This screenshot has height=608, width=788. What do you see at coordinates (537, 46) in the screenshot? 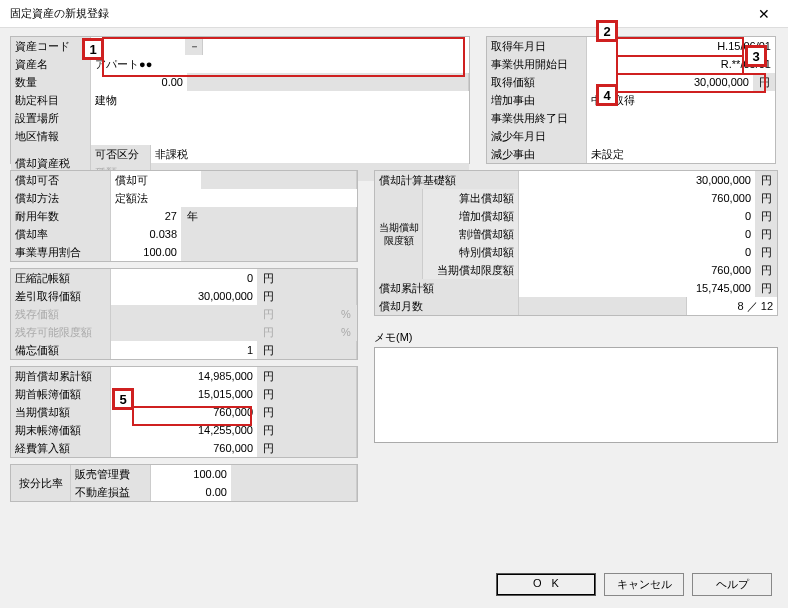
I see `label-acq-date: 取得年月日` at bounding box center [537, 46].